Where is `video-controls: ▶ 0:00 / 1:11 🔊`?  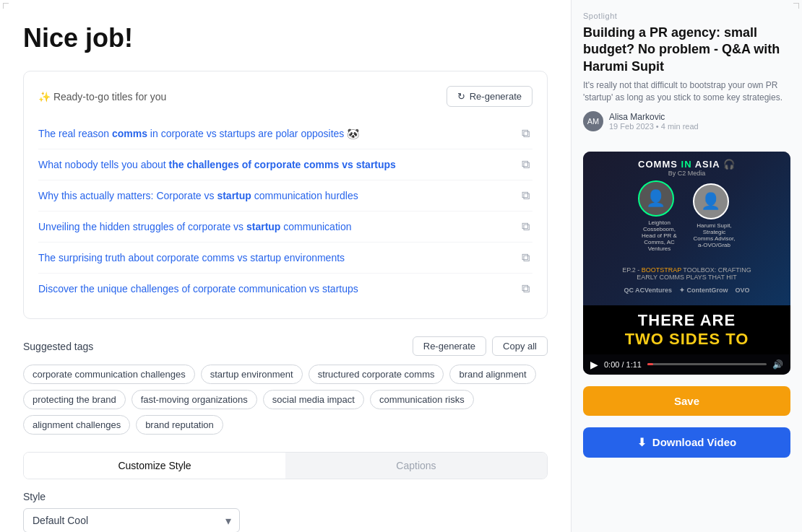 video-controls: ▶ 0:00 / 1:11 🔊 is located at coordinates (686, 365).